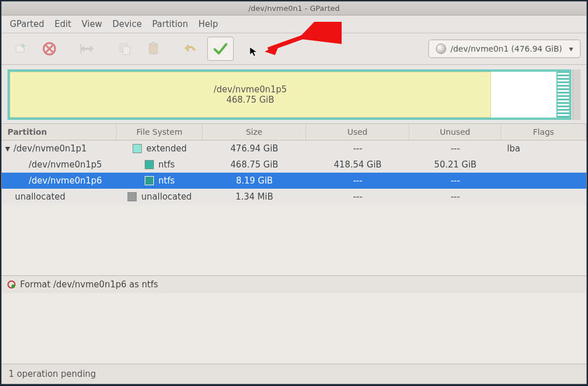 This screenshot has height=386, width=588. What do you see at coordinates (254, 197) in the screenshot?
I see `cell-size: 1.34 MiB` at bounding box center [254, 197].